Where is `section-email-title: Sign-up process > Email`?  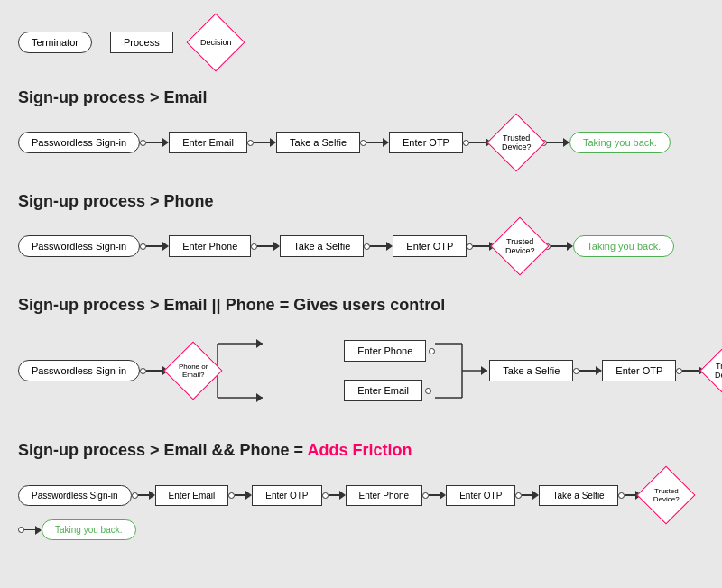 section-email-title: Sign-up process > Email is located at coordinates (361, 97).